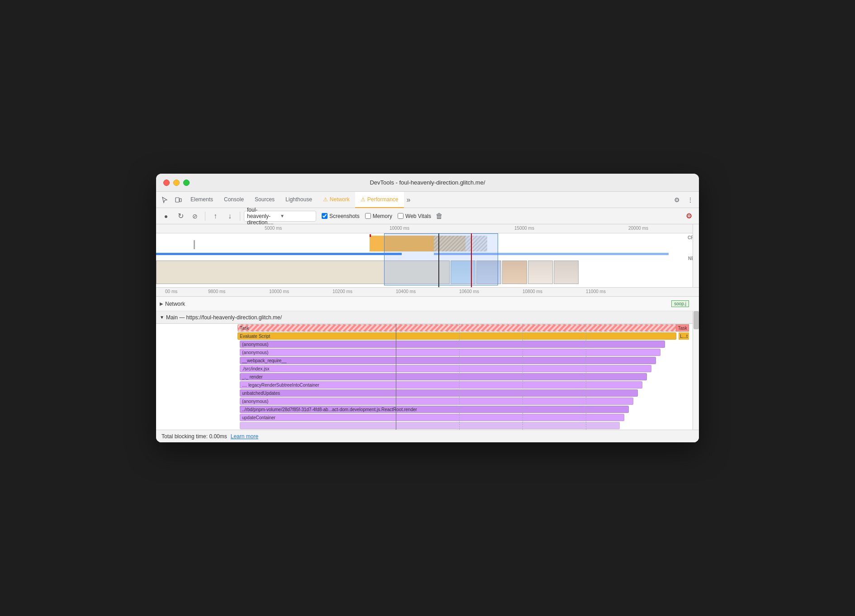  What do you see at coordinates (414, 216) in the screenshot?
I see `web-vitals-check: Web Vitals` at bounding box center [414, 216].